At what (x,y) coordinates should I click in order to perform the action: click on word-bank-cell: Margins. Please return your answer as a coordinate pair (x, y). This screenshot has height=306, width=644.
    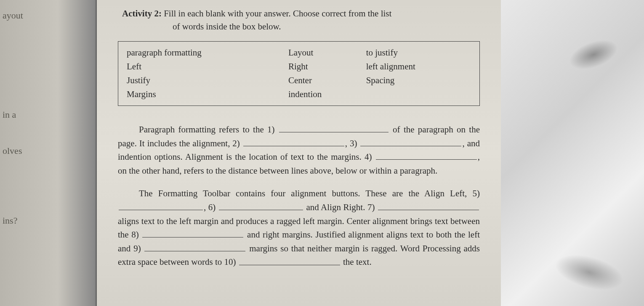
    Looking at the image, I should click on (205, 94).